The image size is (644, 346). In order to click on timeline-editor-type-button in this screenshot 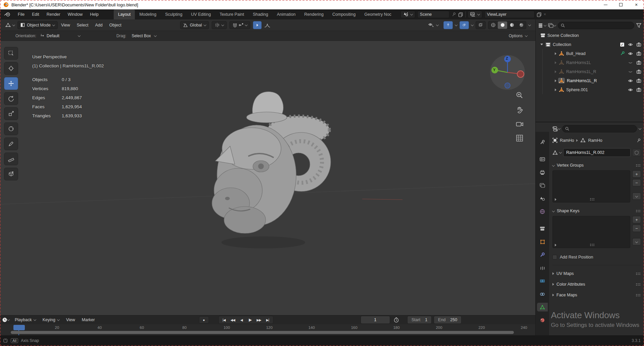, I will do `click(6, 320)`.